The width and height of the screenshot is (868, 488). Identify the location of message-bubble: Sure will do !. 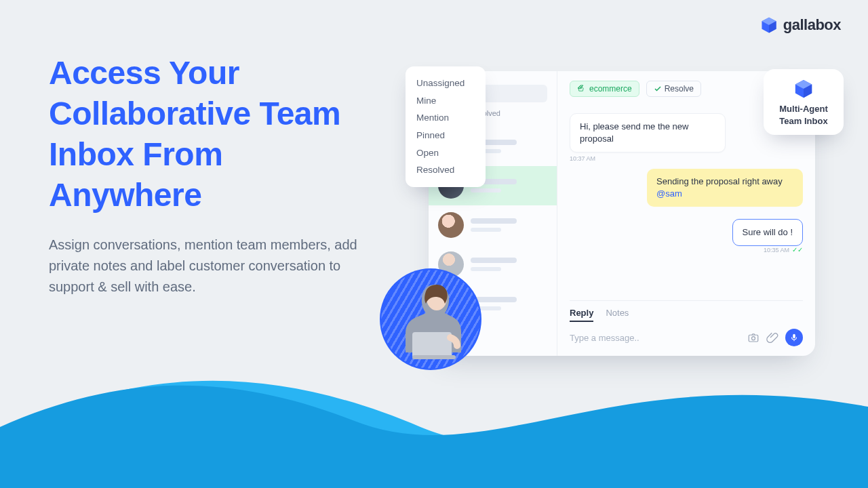
(768, 232).